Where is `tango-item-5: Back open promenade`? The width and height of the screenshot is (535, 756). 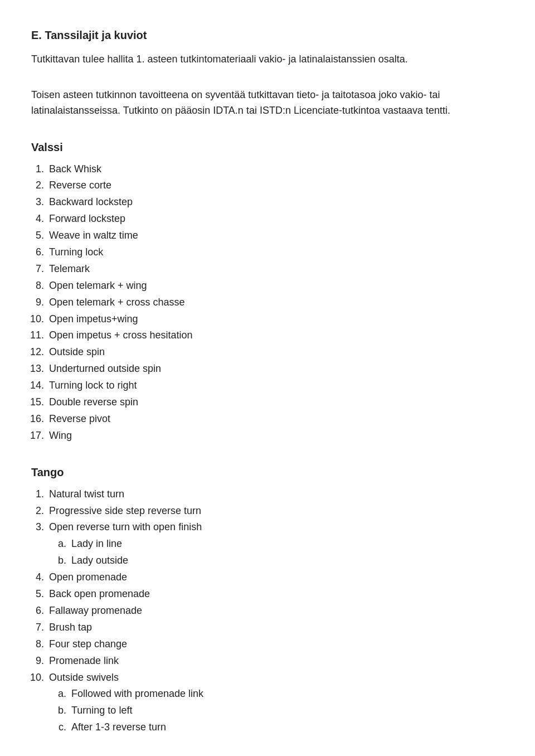 tango-item-5: Back open promenade is located at coordinates (275, 594).